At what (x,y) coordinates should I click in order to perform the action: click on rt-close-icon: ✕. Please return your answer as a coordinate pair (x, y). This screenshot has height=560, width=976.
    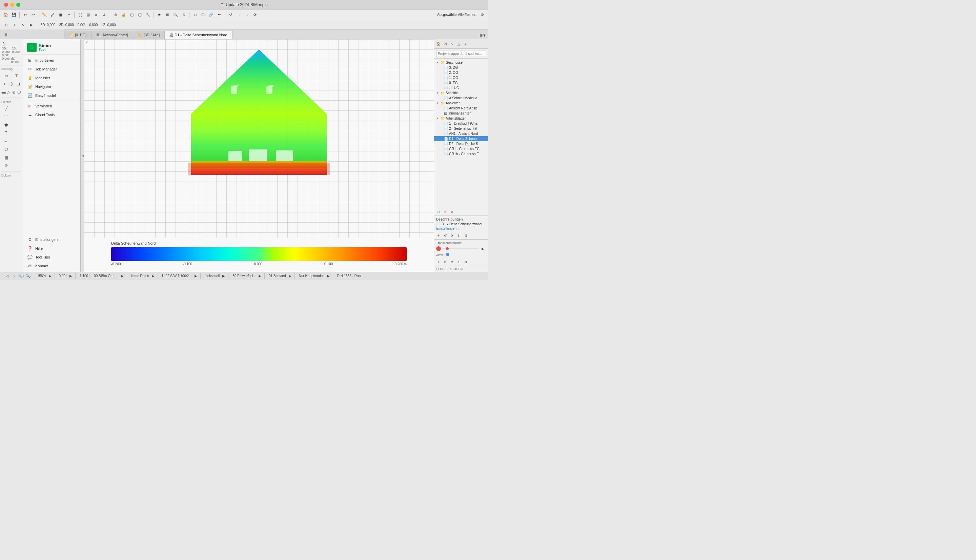
    Looking at the image, I should click on (452, 212).